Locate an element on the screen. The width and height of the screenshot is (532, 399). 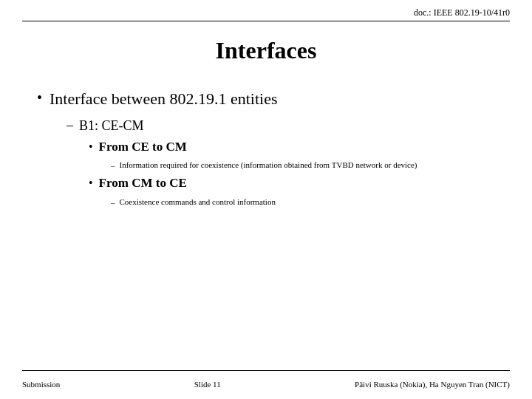
bullet-from-cm-to-ce: • From CM to CE is located at coordinates (299, 183).